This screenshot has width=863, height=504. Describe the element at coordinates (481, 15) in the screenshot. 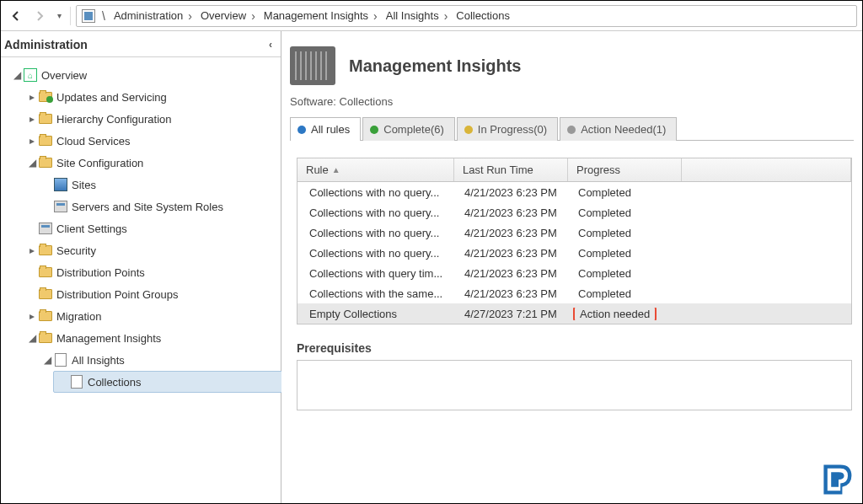

I see `breadcrumb-item-collections: Collections` at that location.